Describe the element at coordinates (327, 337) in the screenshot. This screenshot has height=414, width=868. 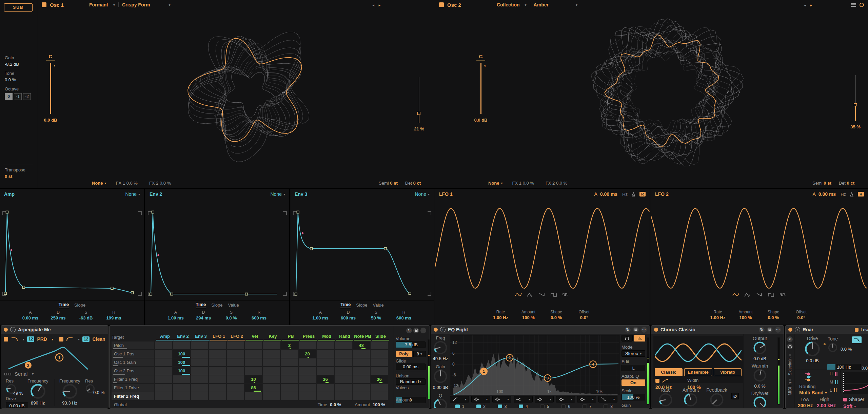
I see `matrix-column-header-mod: Mod` at that location.